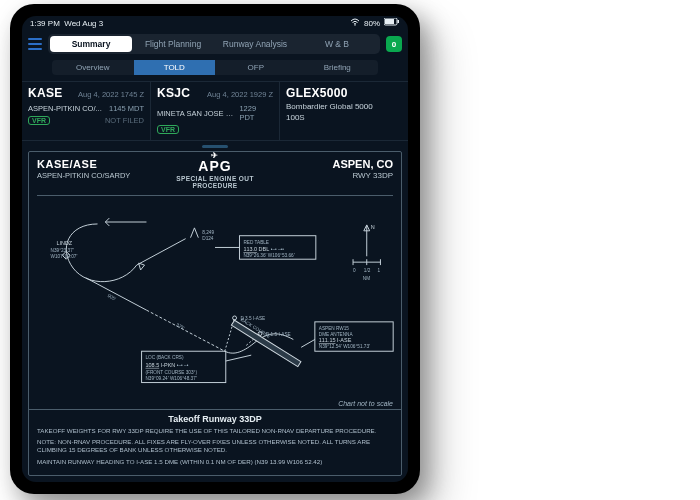 The image size is (700, 500). What do you see at coordinates (195, 114) in the screenshot?
I see `dest-name: MINETA SAN JOSE I...` at bounding box center [195, 114].